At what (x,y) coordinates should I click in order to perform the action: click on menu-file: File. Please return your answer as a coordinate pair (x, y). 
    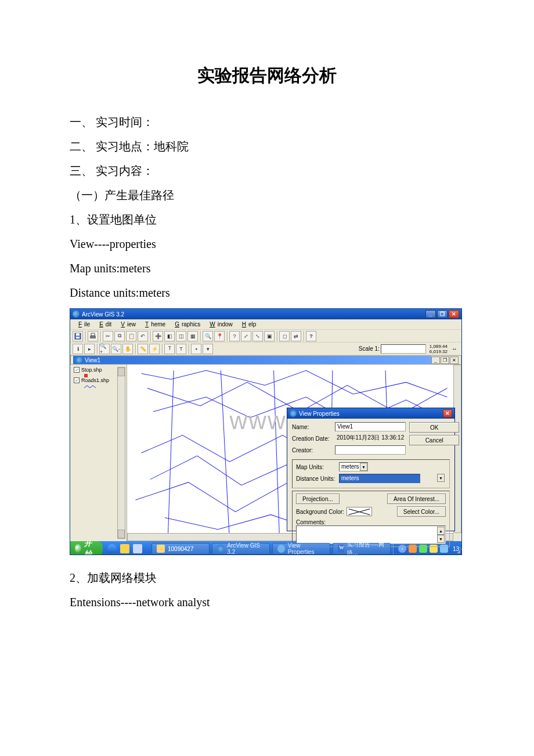
    Looking at the image, I should click on (83, 324).